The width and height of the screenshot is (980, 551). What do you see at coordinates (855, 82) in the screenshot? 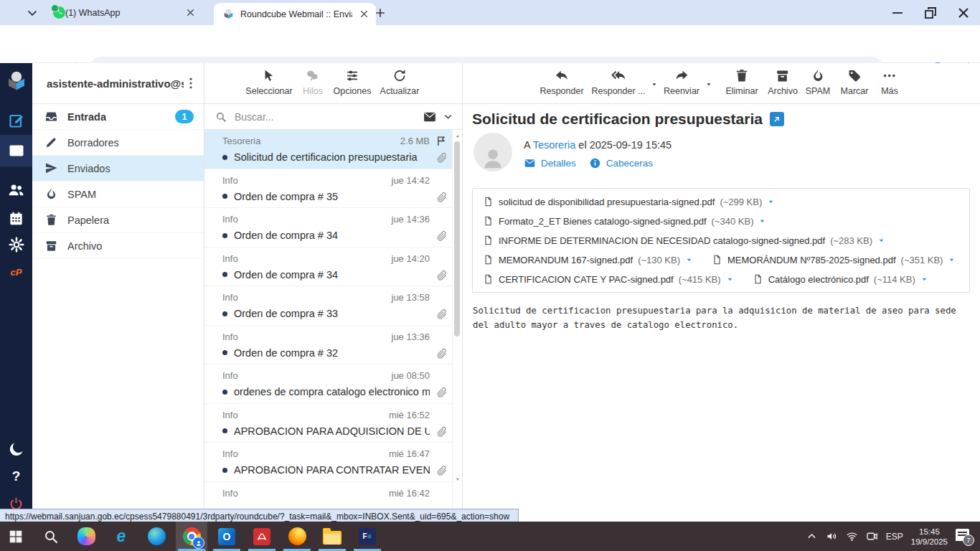
I see `mark-button: Marcar` at bounding box center [855, 82].